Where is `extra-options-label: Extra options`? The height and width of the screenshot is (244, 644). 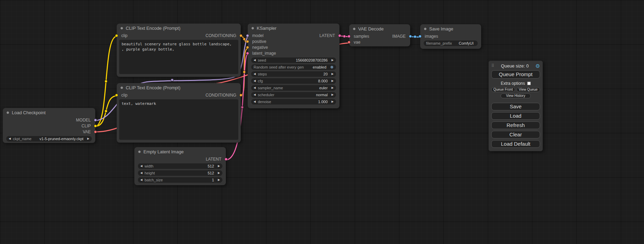
extra-options-label: Extra options is located at coordinates (513, 83).